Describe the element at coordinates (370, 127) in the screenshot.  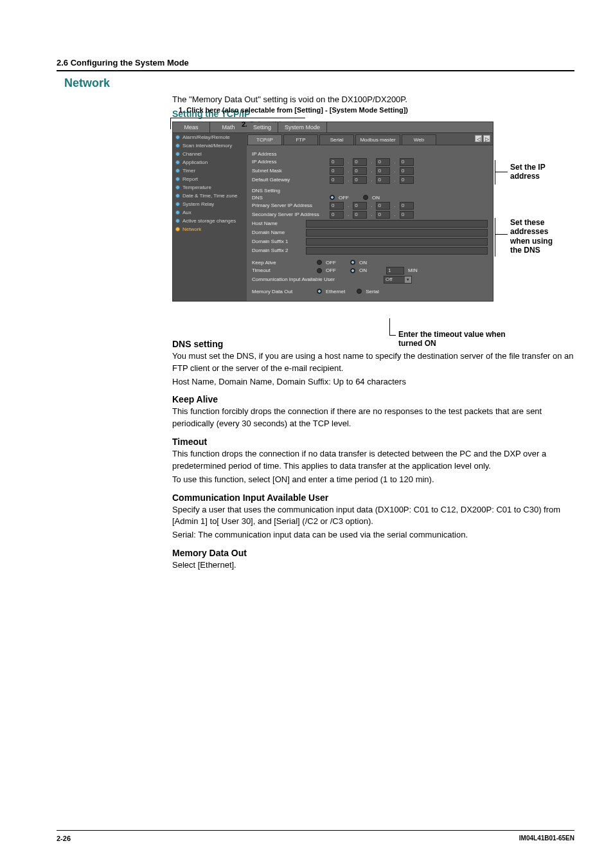
I see `main-top-tabs: Setting System Mode` at that location.